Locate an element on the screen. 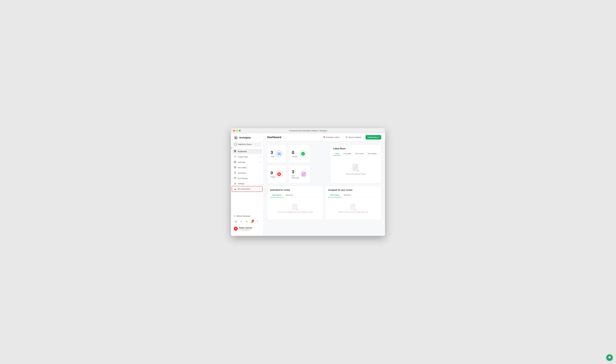 The image size is (616, 364). topbar-actions: 📅 Schedule a demo 💬 Share Feedback Creat… is located at coordinates (351, 137).